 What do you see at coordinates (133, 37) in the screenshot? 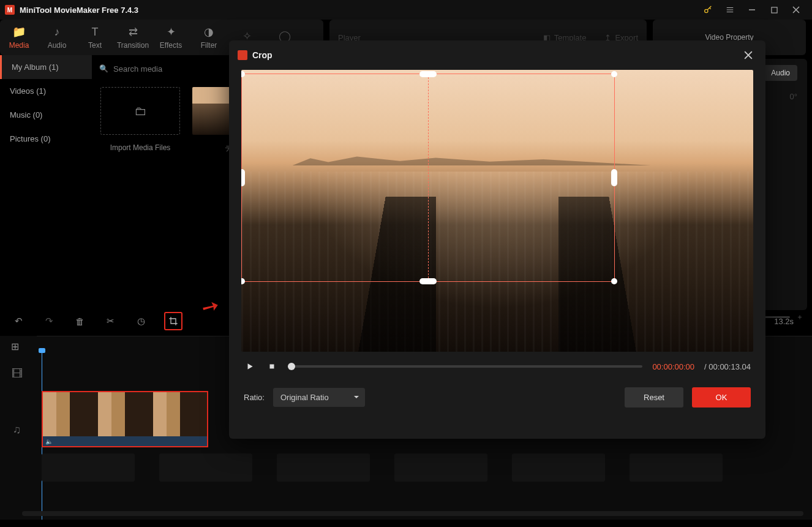
I see `tab-transition: ⇄Transition` at bounding box center [133, 37].